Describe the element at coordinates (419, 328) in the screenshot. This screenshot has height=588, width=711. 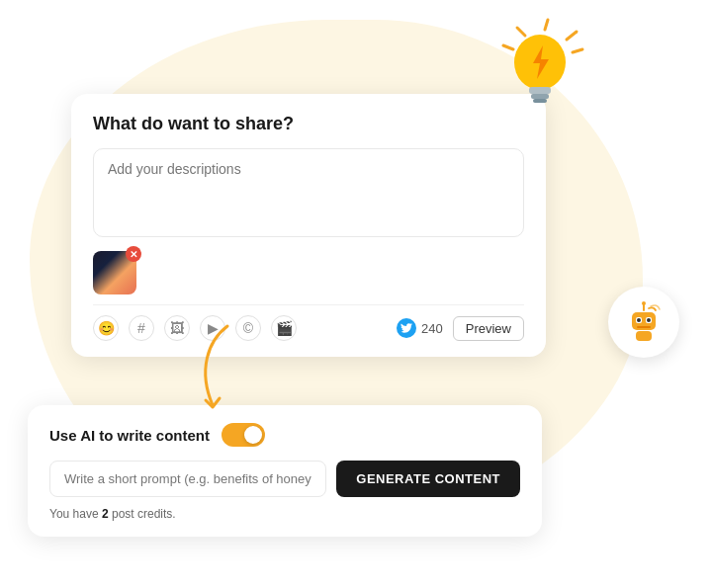
I see `twitter-char-count: 240` at that location.